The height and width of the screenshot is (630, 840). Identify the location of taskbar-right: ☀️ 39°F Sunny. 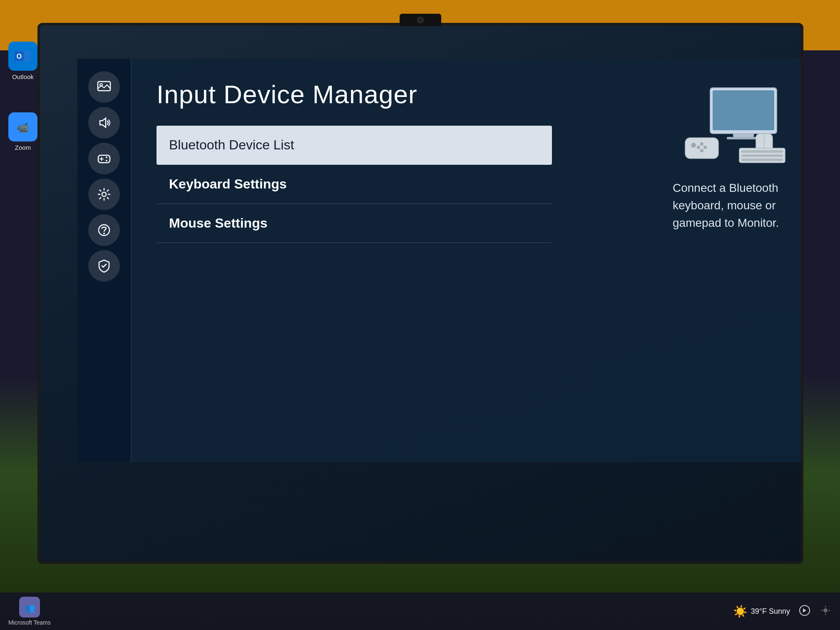
(783, 612).